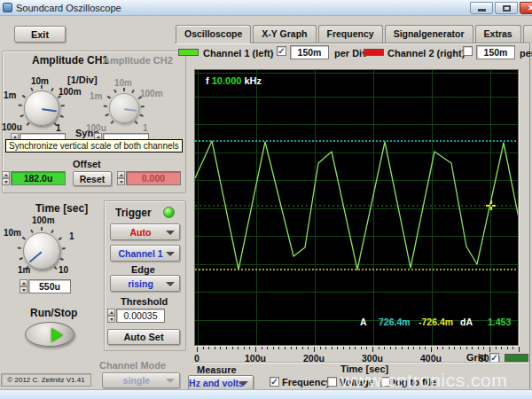  Describe the element at coordinates (57, 335) in the screenshot. I see `play-icon` at that location.